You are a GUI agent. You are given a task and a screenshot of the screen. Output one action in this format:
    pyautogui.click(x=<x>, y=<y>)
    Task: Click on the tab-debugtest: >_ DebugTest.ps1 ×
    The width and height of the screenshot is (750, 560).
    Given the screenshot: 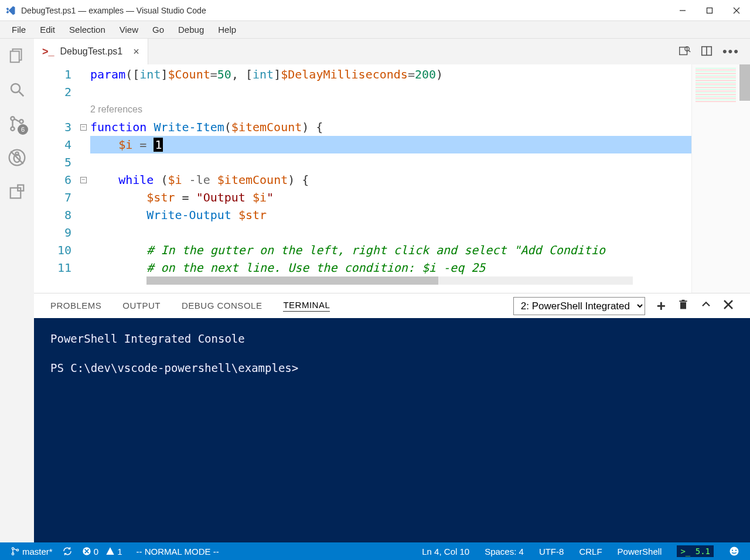 What is the action you would take?
    pyautogui.click(x=91, y=52)
    